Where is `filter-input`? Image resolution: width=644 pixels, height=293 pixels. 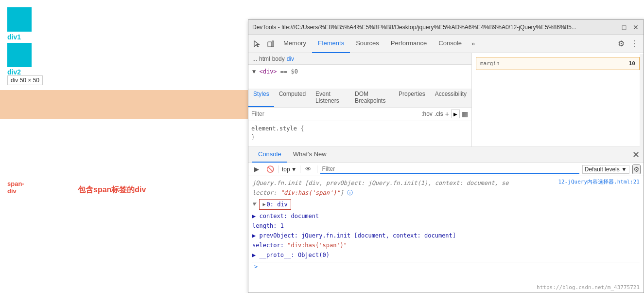
filter-input is located at coordinates (335, 114).